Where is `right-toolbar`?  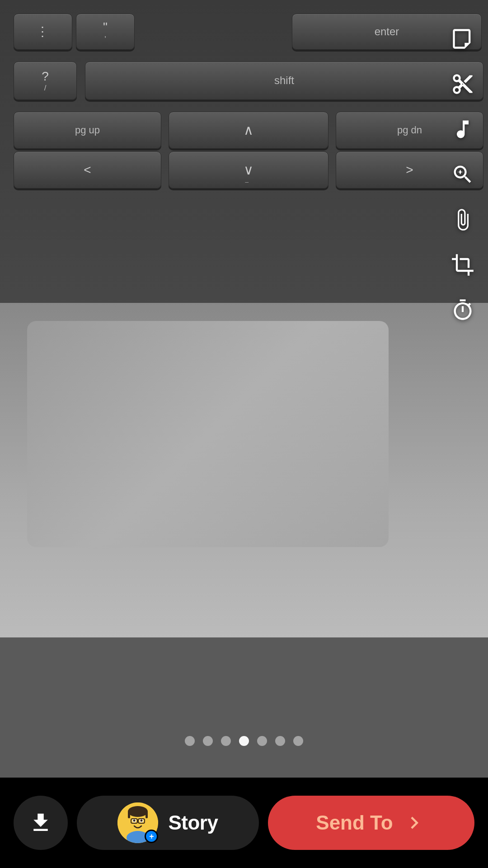
right-toolbar is located at coordinates (463, 175).